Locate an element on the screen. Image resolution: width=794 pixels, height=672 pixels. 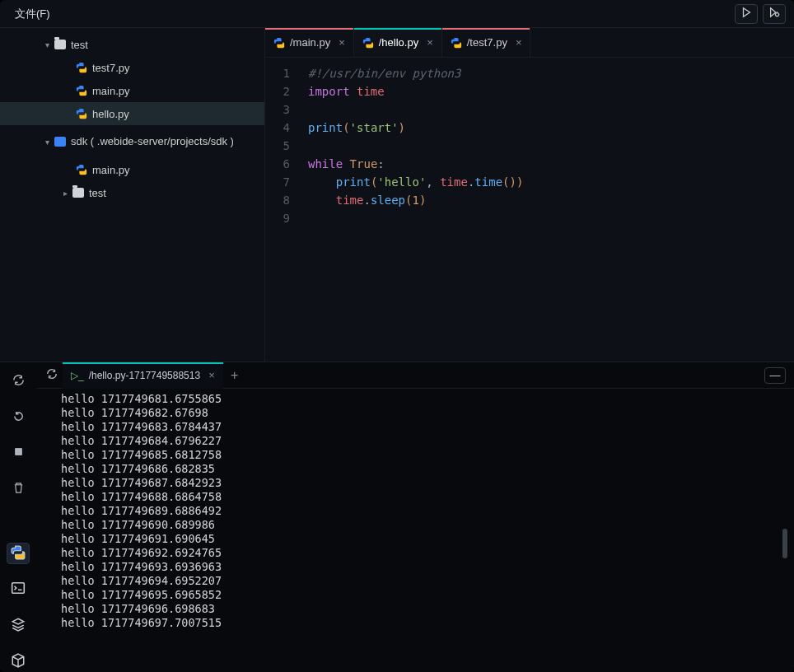
folder-label: sdk ( .webide-server/projects/sdk ) is located at coordinates (152, 142).